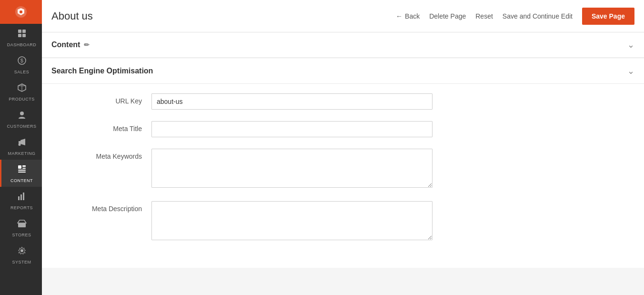  What do you see at coordinates (21, 92) in the screenshot?
I see `sidebar-item-products: PRODUCTS` at bounding box center [21, 92].